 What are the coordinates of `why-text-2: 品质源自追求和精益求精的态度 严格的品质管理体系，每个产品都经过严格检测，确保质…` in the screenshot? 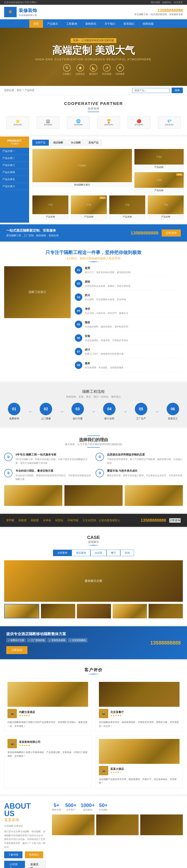 It's located at (145, 459).